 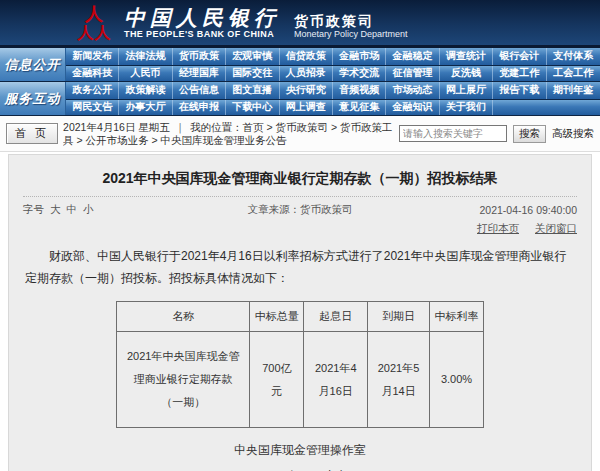 I want to click on font-size-label: 字号, so click(x=34, y=210).